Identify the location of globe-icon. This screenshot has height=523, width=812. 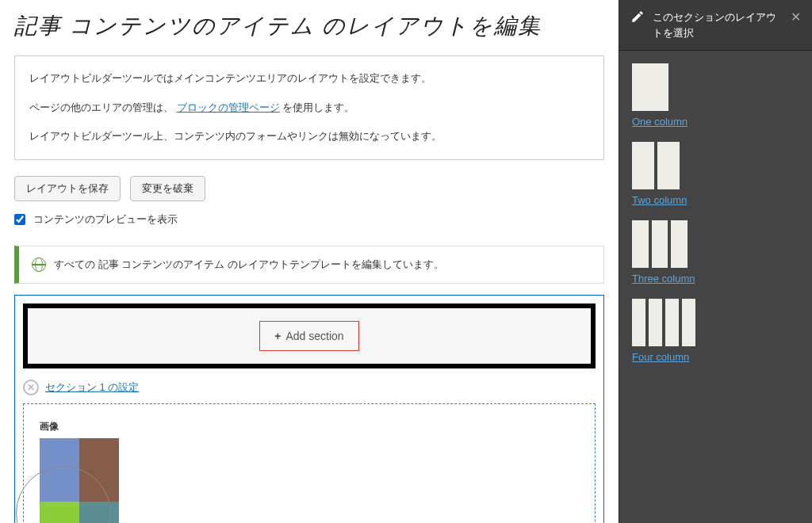
(39, 265).